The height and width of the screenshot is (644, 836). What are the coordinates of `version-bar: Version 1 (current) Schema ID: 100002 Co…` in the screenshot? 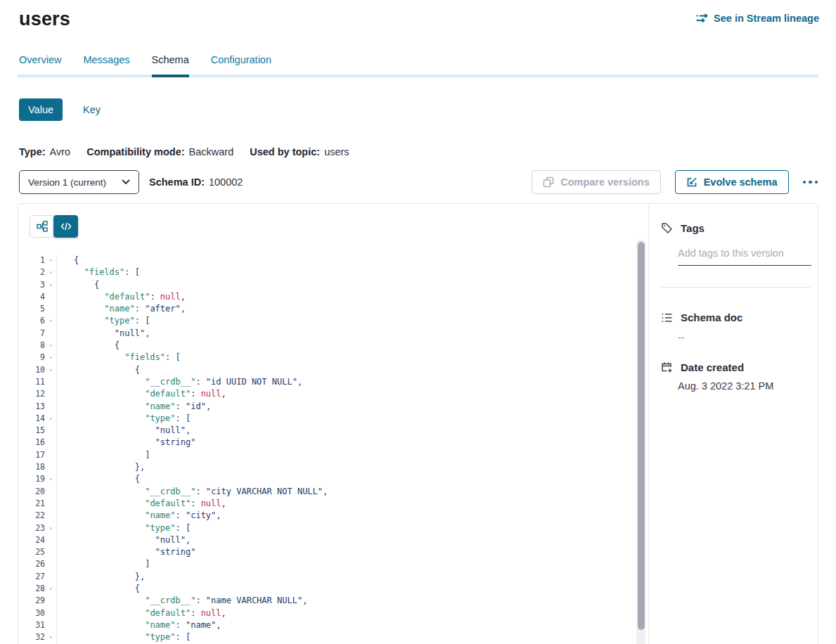 It's located at (419, 182).